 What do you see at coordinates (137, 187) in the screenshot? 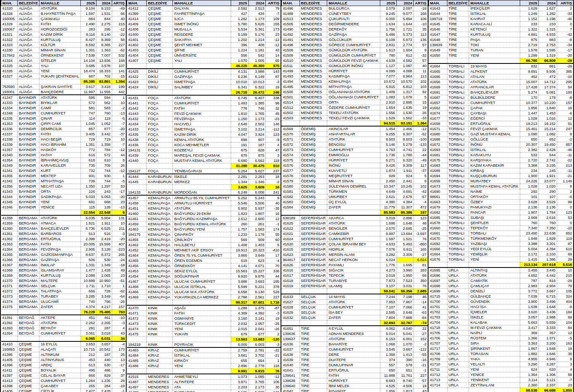
I see `cell-mah-code` at bounding box center [137, 187].